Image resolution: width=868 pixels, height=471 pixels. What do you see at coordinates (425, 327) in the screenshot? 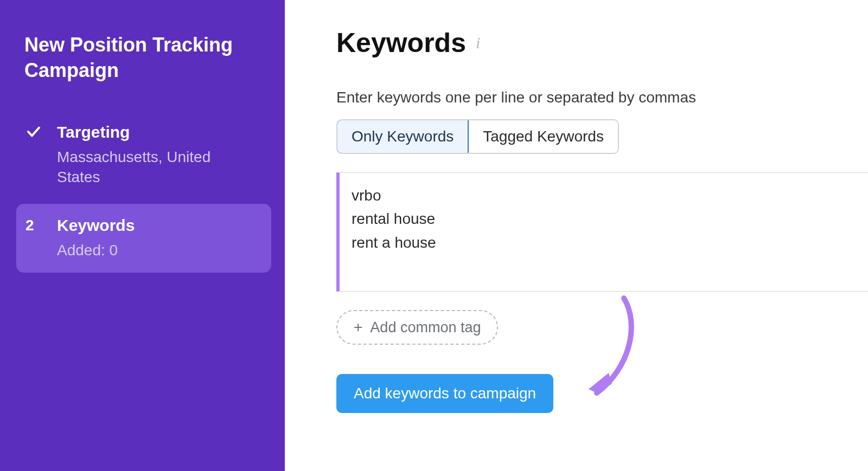
I see `add-tag-label: Add common tag` at bounding box center [425, 327].